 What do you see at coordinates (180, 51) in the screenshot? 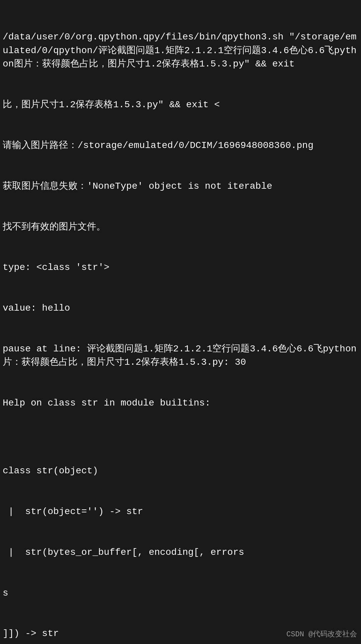
I see `terminal-line-1: /data/user/0/org.qpython.qpy/files/bin/q…` at bounding box center [180, 51].